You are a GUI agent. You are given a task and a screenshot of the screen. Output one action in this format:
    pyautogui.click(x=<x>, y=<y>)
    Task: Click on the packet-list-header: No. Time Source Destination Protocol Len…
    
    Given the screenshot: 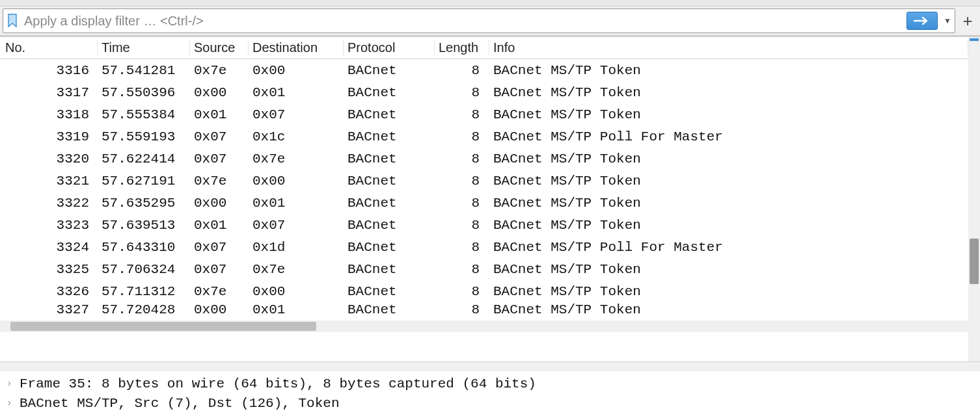 What is the action you would take?
    pyautogui.click(x=484, y=48)
    